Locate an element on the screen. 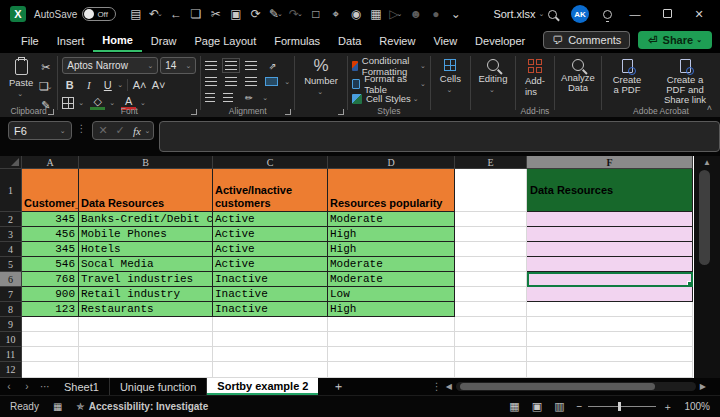 The height and width of the screenshot is (417, 720). save-icon: ▤ is located at coordinates (136, 14).